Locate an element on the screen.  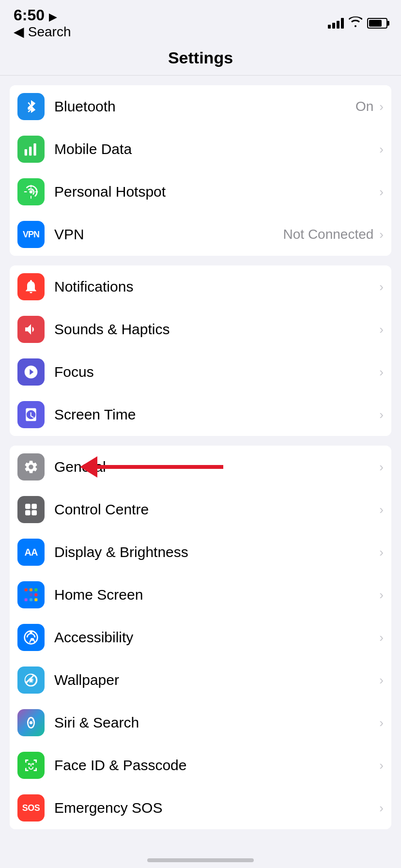
time-display: 6:50 is located at coordinates (29, 15).